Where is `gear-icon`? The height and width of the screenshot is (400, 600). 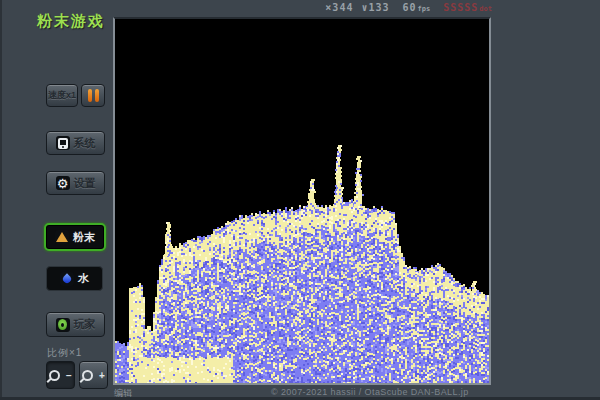 gear-icon is located at coordinates (63, 183).